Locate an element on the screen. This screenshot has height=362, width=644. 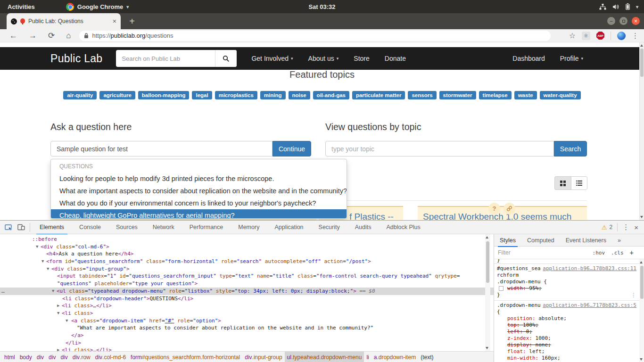
stylesheet-link: application-b96…7178b823.css:5 is located at coordinates (589, 305).